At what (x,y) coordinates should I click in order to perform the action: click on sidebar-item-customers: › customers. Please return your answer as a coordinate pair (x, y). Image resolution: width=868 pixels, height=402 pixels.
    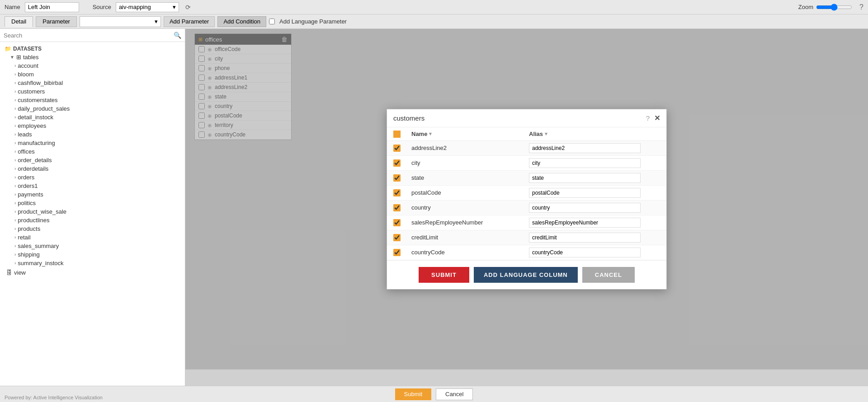
    Looking at the image, I should click on (92, 91).